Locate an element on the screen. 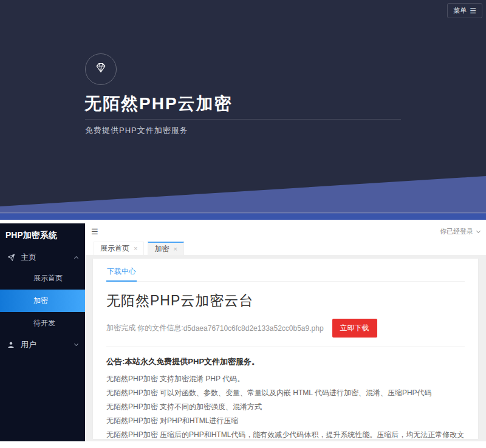 This screenshot has height=448, width=486. tab-bar: 展示首页 × 加密 × is located at coordinates (286, 247).